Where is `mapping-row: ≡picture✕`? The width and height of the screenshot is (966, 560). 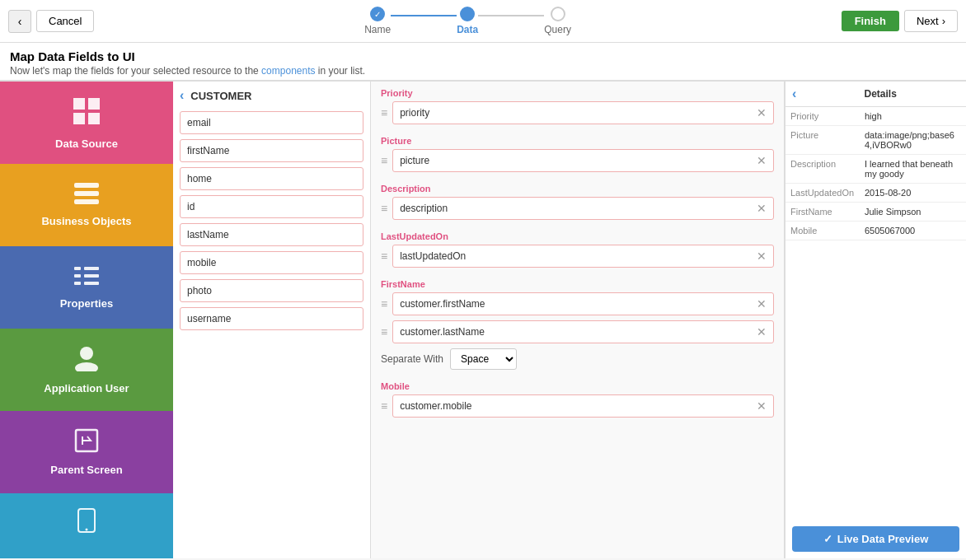 mapping-row: ≡picture✕ is located at coordinates (577, 161).